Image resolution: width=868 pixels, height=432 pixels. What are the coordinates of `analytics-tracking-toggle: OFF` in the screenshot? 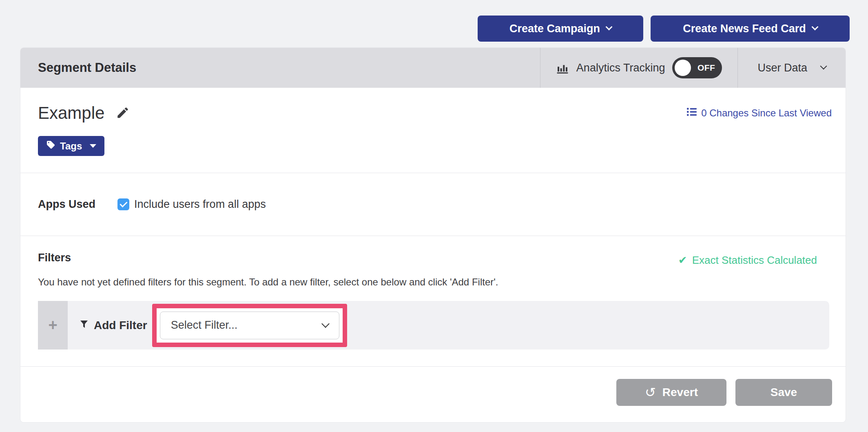 It's located at (697, 68).